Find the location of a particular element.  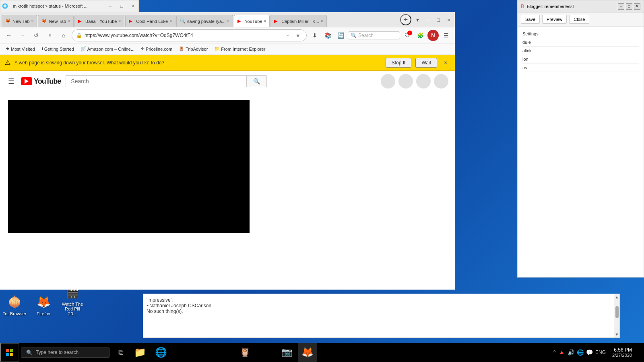

tracking-protection-button: 🛡 1 is located at coordinates (407, 35).